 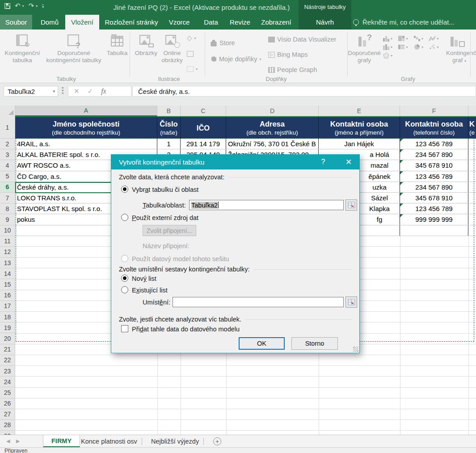 What do you see at coordinates (191, 38) in the screenshot?
I see `shapes-button: ◇▾` at bounding box center [191, 38].